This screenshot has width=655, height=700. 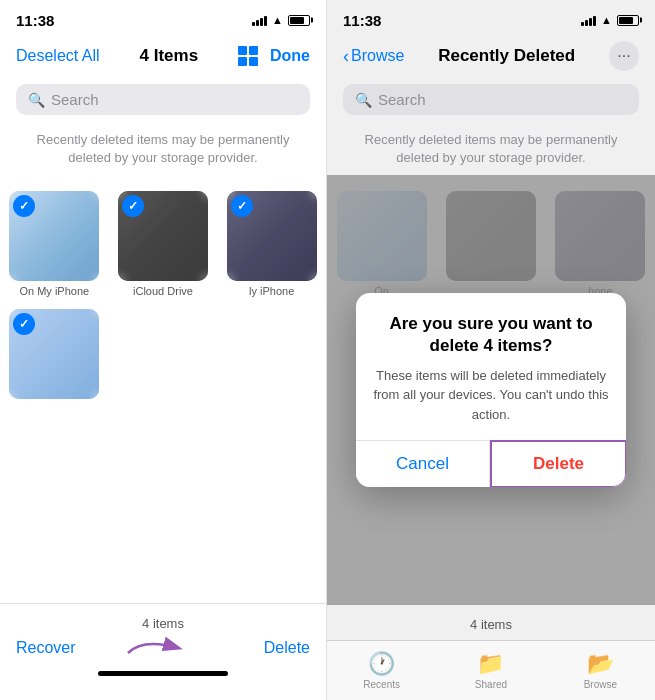 I want to click on delete-button-left: Delete, so click(x=287, y=648).